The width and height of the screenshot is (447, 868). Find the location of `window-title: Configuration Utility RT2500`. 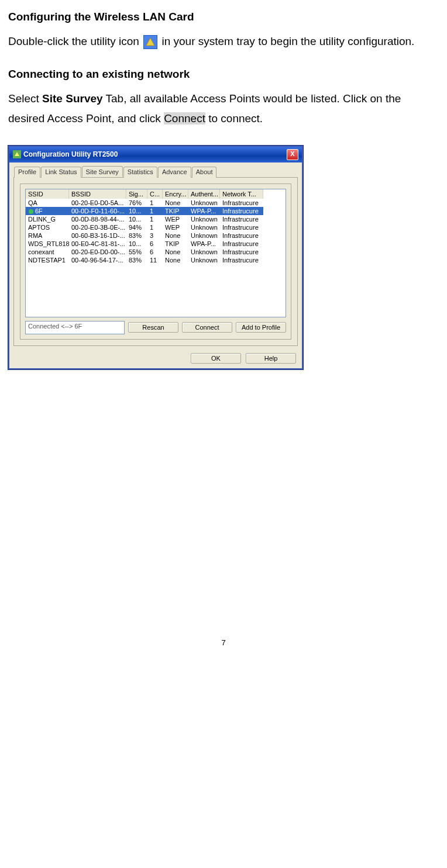

window-title: Configuration Utility RT2500 is located at coordinates (66, 154).